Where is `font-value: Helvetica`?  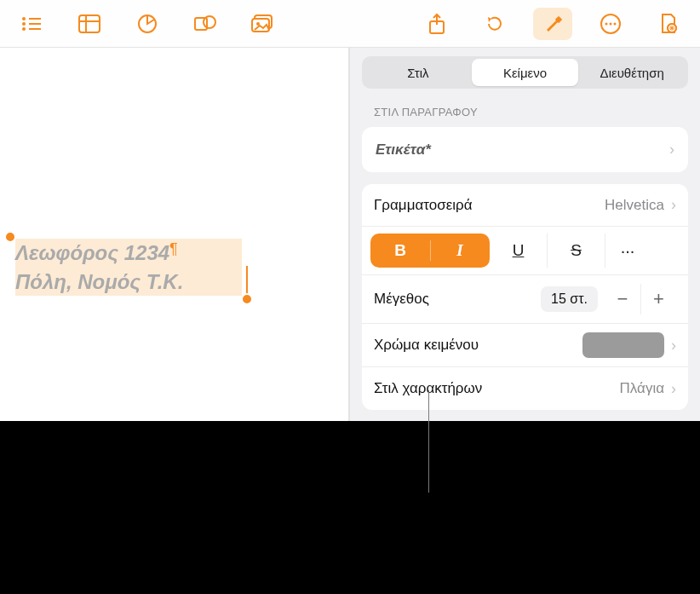 font-value: Helvetica is located at coordinates (634, 205).